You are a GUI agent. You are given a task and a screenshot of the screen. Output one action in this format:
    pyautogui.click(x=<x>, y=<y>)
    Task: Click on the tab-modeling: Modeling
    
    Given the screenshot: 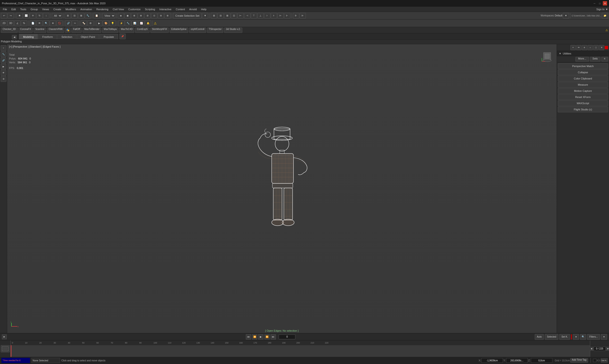 What is the action you would take?
    pyautogui.click(x=28, y=37)
    